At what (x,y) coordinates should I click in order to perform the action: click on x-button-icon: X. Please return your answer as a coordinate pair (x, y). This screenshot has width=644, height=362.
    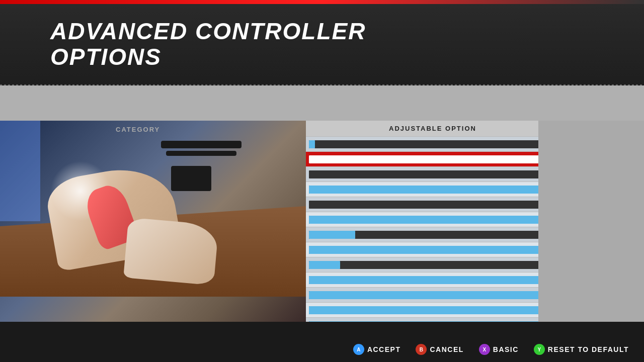
    Looking at the image, I should click on (485, 349).